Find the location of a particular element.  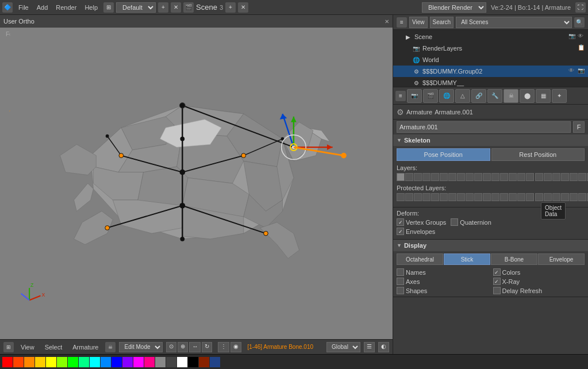

axes-checkbox is located at coordinates (400, 282).